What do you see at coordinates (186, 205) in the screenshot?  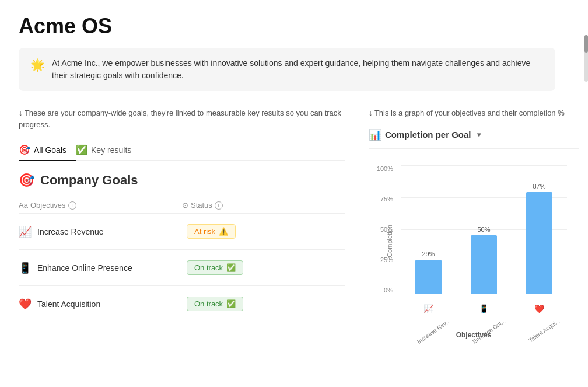 I see `status-prefix: ⊙` at bounding box center [186, 205].